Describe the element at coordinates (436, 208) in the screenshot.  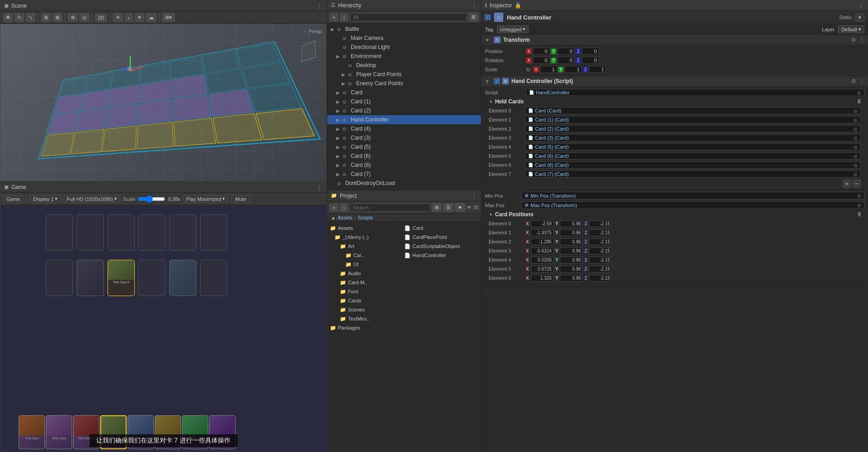
I see `project-icon-view: ⊞` at that location.